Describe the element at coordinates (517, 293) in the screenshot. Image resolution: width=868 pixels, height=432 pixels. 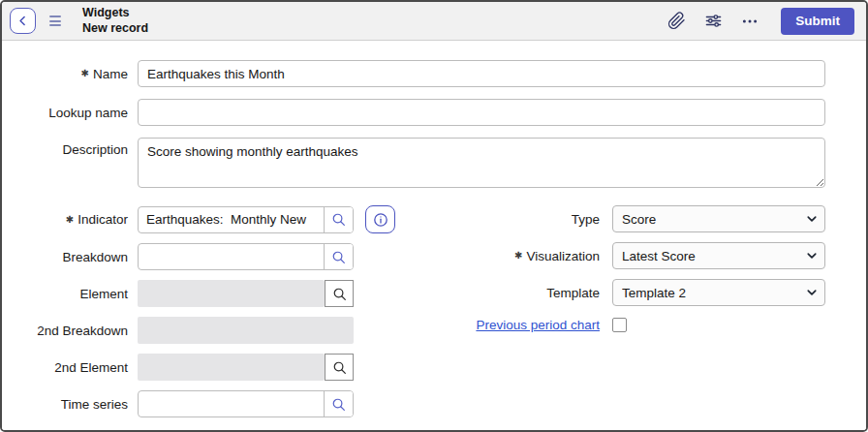
I see `template-label: Template` at that location.